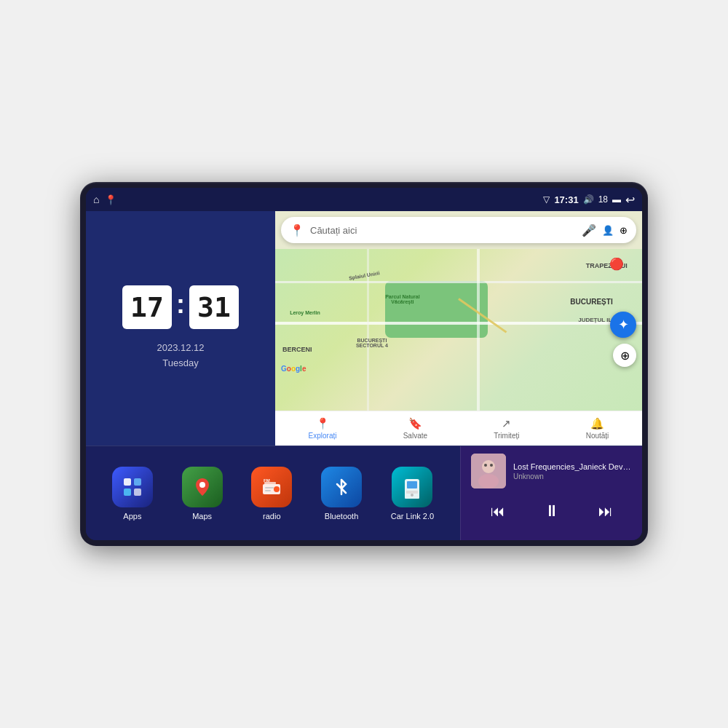 This screenshot has height=728, width=728. I want to click on road-top, so click(459, 282).